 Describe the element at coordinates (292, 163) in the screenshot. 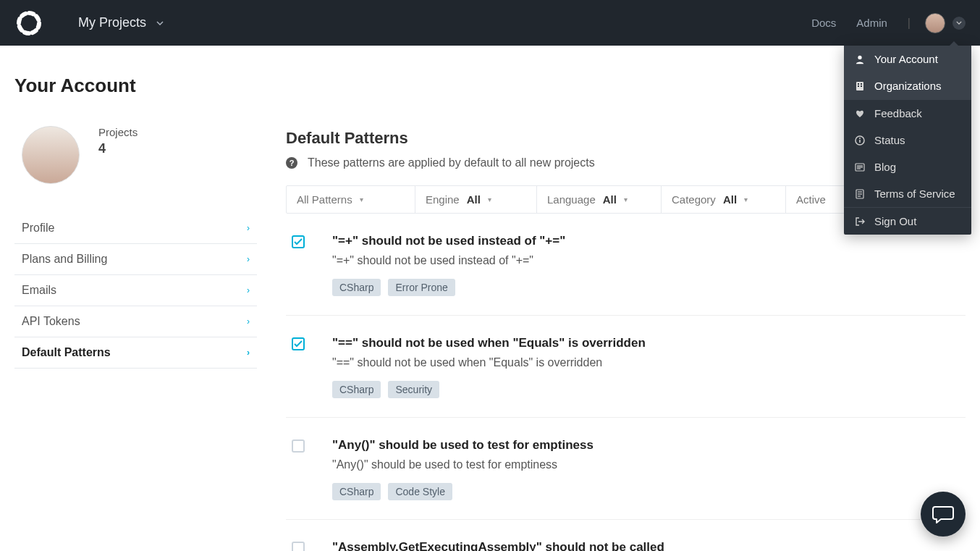

I see `help-icon: ?` at that location.